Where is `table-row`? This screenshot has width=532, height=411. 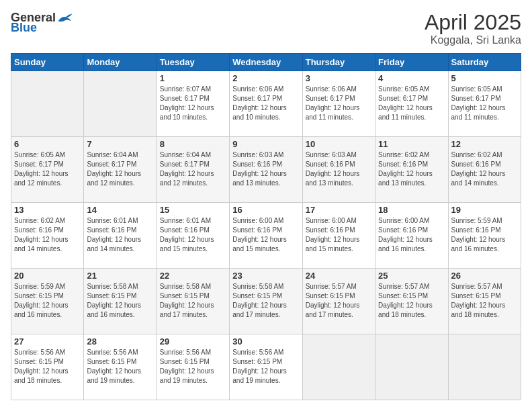
table-row is located at coordinates (48, 104).